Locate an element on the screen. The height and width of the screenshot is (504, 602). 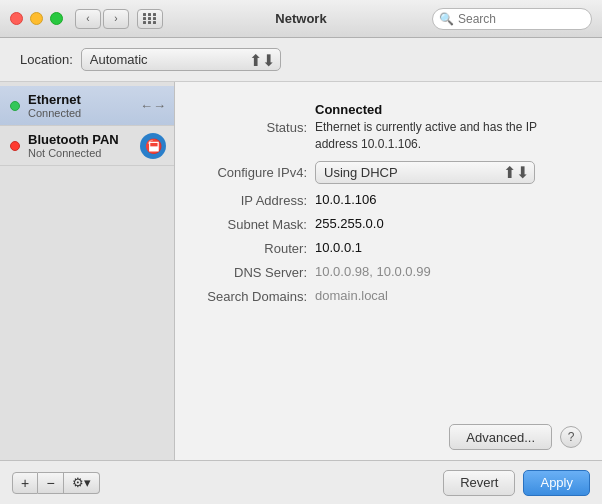
search-domains-value: domain.local is located at coordinates (352, 296).